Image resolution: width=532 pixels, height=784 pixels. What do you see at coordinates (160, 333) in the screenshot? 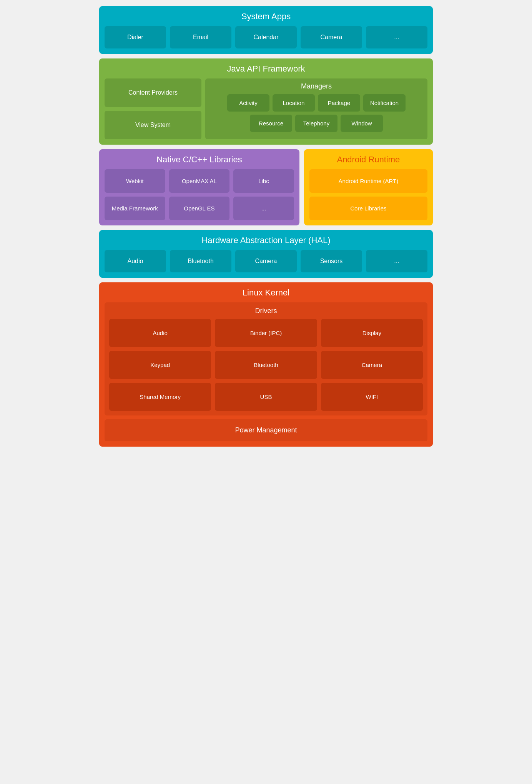
I see `driver-audio: Audio` at bounding box center [160, 333].